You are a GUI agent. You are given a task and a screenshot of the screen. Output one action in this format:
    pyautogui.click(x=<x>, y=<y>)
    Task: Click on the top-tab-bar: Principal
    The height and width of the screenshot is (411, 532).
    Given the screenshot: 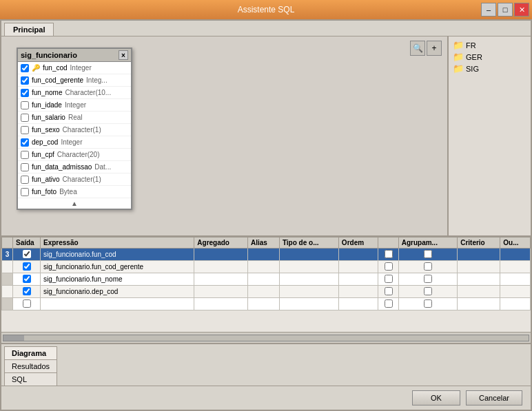 What is the action you would take?
    pyautogui.click(x=266, y=29)
    